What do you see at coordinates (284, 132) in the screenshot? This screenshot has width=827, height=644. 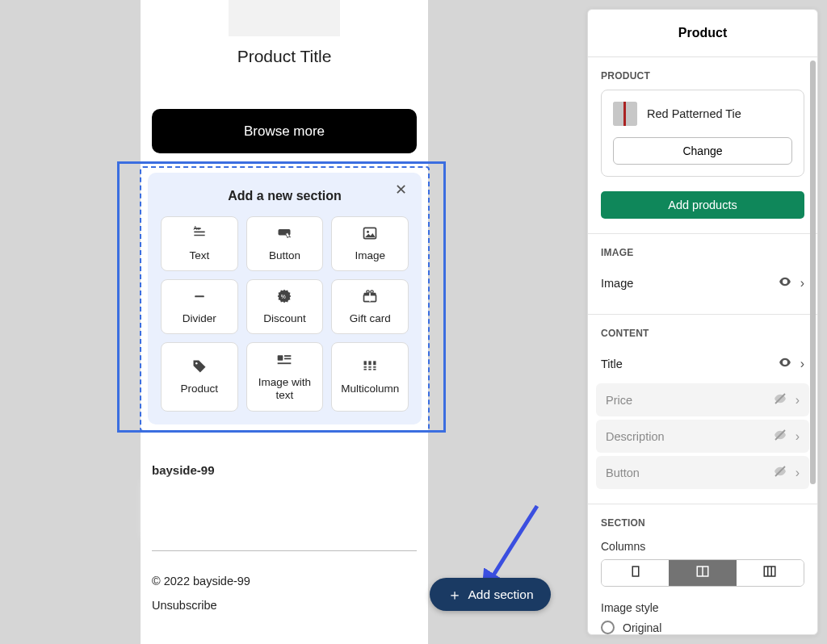 I see `browse-more-label: Browse more` at bounding box center [284, 132].